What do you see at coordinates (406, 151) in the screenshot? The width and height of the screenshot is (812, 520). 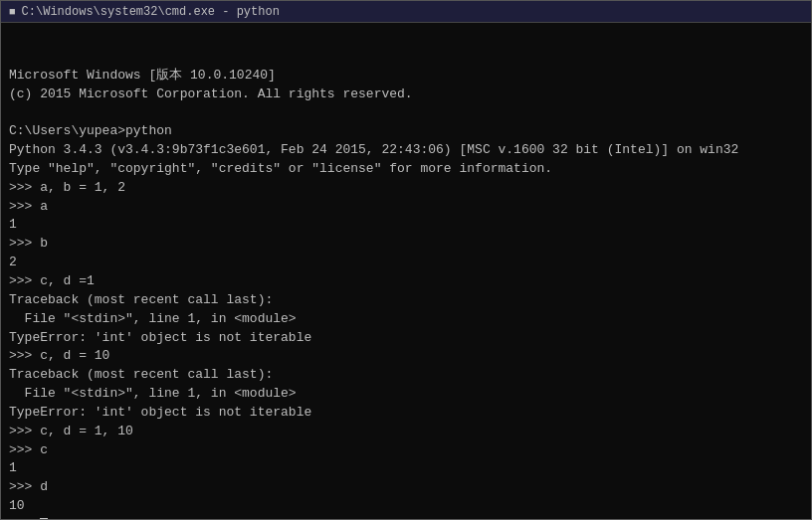 I see `terminal-line: Python 3.4.3 (v3.4.3:9b73f1c3e601, Feb 2…` at bounding box center [406, 151].